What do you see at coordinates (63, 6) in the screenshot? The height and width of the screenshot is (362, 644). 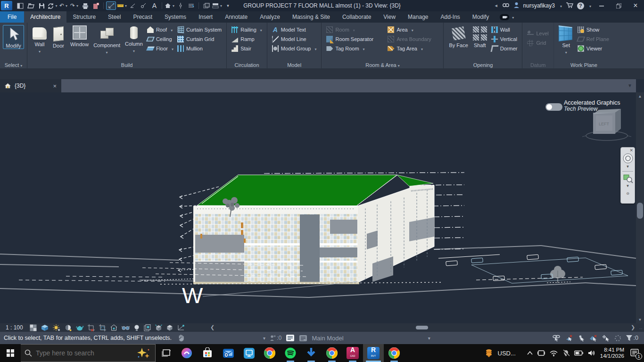 I see `undo-icon: ↶` at bounding box center [63, 6].